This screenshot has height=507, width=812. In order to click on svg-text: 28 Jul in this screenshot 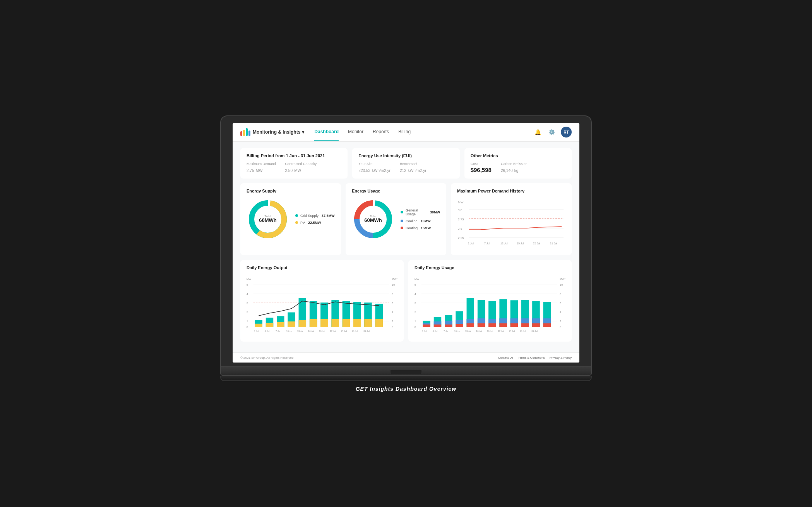, I will do `click(355, 331)`.